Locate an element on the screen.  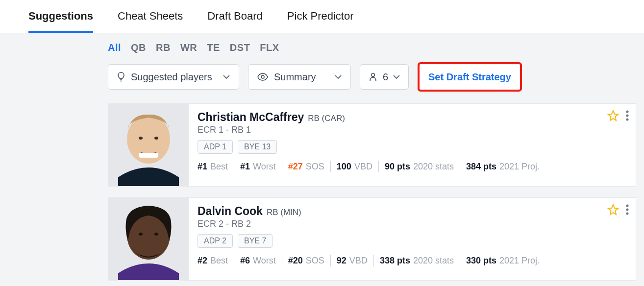
player-name: Dalvin Cook is located at coordinates (230, 212).